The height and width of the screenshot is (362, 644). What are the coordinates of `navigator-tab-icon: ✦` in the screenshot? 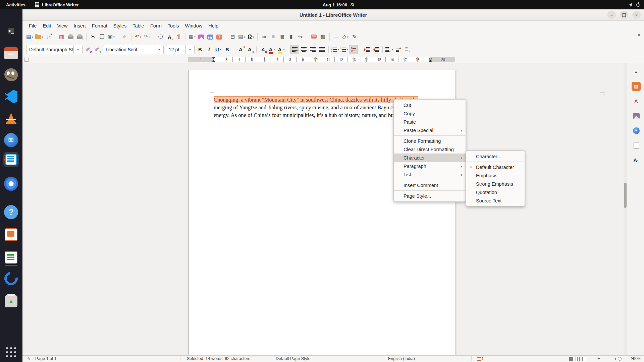 It's located at (636, 131).